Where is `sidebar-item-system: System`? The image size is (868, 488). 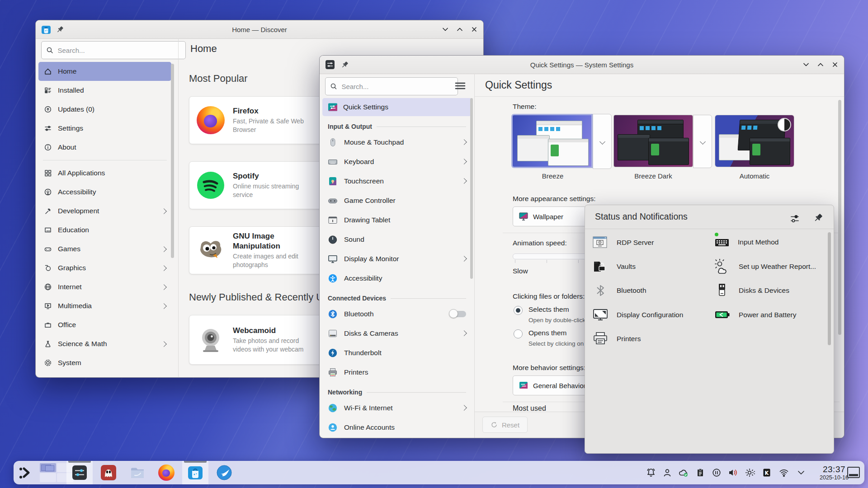
sidebar-item-system: System is located at coordinates (105, 363).